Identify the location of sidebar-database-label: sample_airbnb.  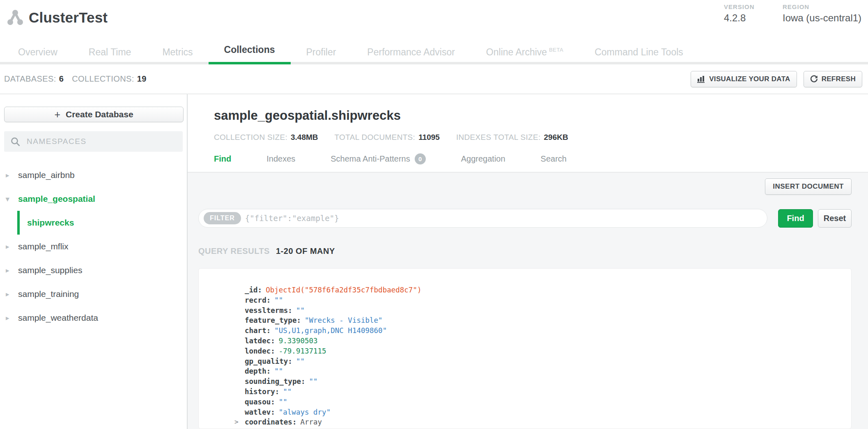
(46, 175).